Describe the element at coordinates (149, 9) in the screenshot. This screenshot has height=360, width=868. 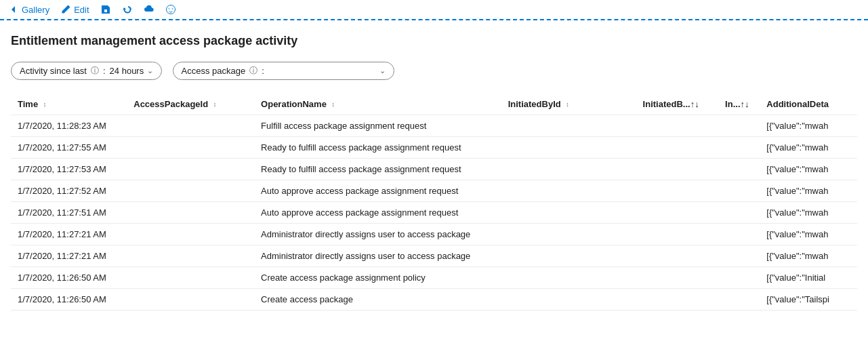
I see `cloud-button` at that location.